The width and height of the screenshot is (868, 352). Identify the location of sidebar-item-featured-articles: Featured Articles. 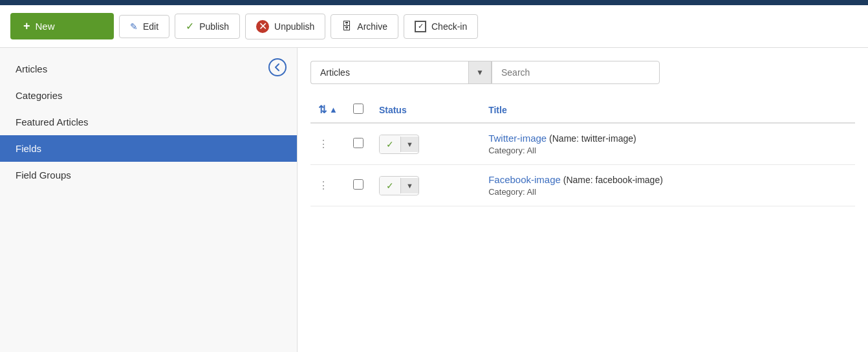
(149, 122).